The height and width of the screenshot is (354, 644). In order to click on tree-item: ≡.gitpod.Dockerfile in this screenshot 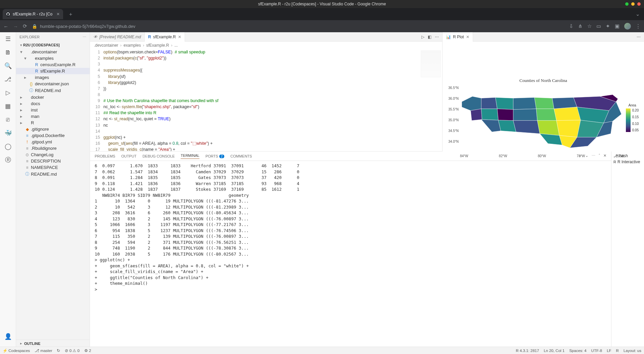, I will do `click(53, 136)`.